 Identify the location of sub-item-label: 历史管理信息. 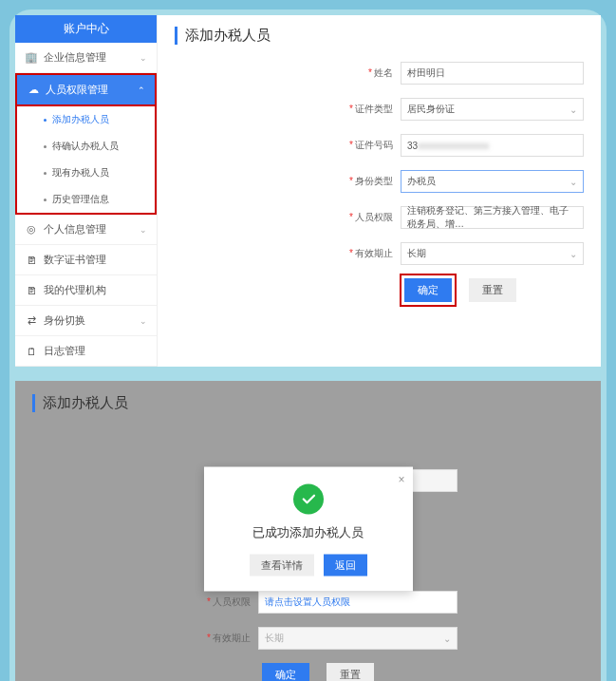
(81, 199).